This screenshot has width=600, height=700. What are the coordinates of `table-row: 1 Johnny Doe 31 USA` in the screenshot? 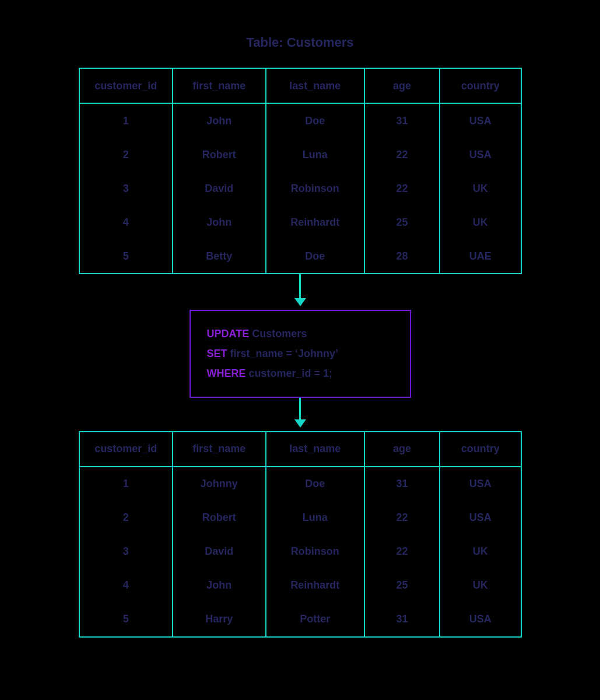 It's located at (300, 484).